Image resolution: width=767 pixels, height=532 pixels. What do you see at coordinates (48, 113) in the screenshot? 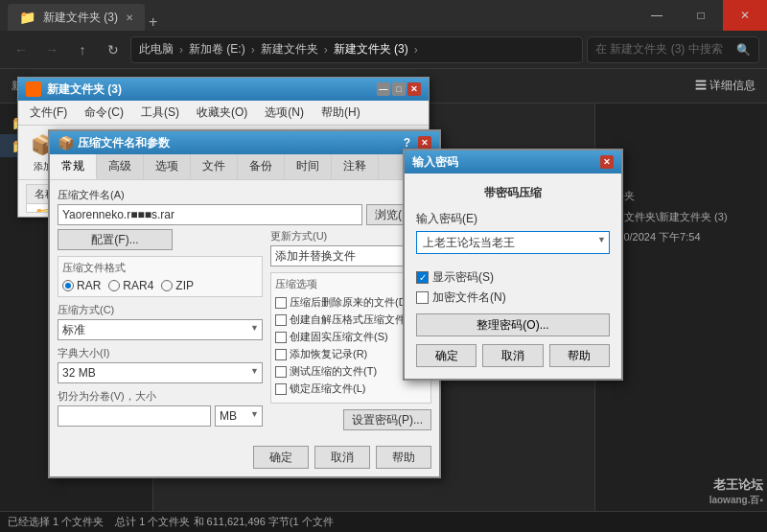
I see `menu-file: 文件(F)` at bounding box center [48, 113].